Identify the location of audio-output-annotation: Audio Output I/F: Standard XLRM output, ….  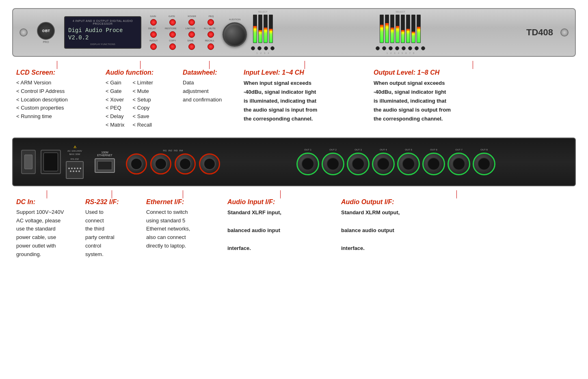
(456, 225).